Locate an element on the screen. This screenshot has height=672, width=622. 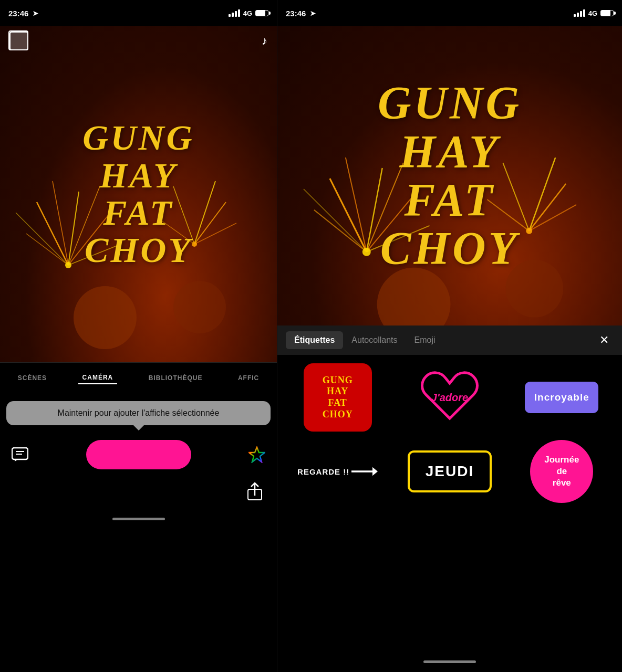
share-button is located at coordinates (255, 491).